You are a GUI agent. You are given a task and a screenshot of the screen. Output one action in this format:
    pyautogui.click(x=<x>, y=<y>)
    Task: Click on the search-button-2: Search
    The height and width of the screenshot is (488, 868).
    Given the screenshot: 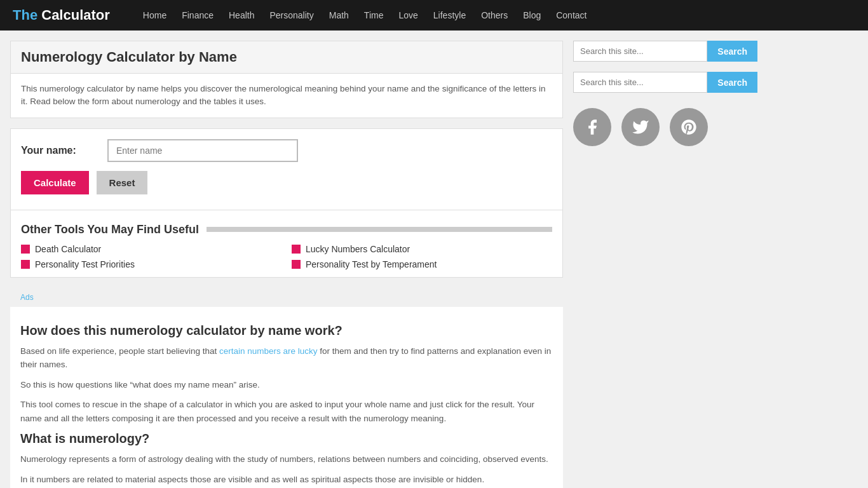 What is the action you would take?
    pyautogui.click(x=732, y=83)
    